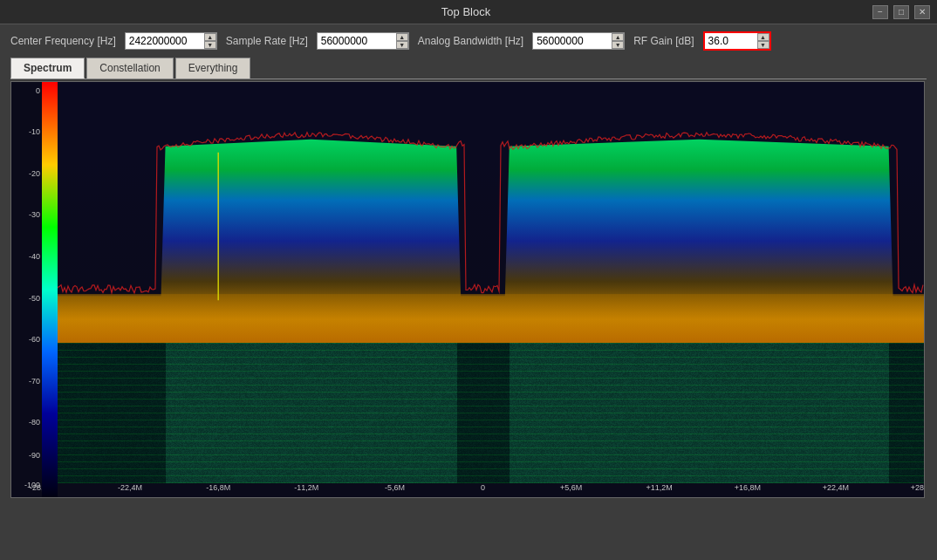 Image resolution: width=937 pixels, height=560 pixels. Describe the element at coordinates (210, 41) in the screenshot. I see `center-freq-spinners: ▲ ▼` at that location.